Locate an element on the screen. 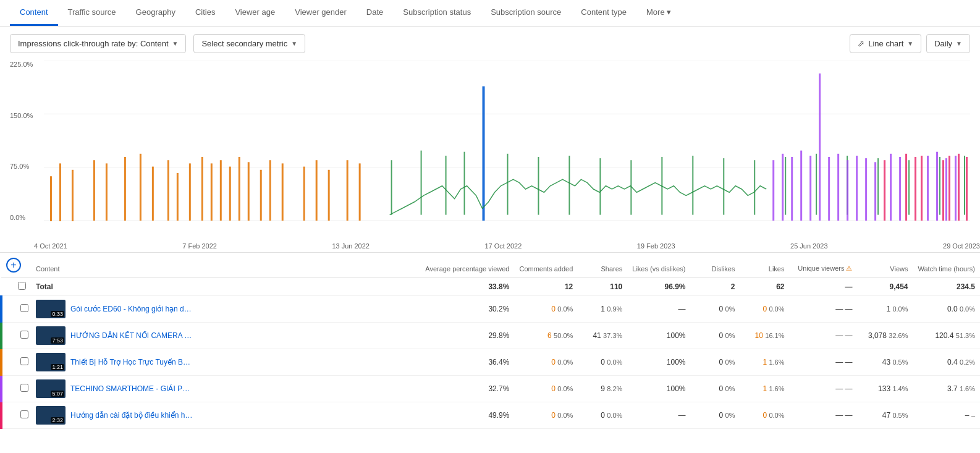  row-thumbnail-1: 7:53 is located at coordinates (51, 336).